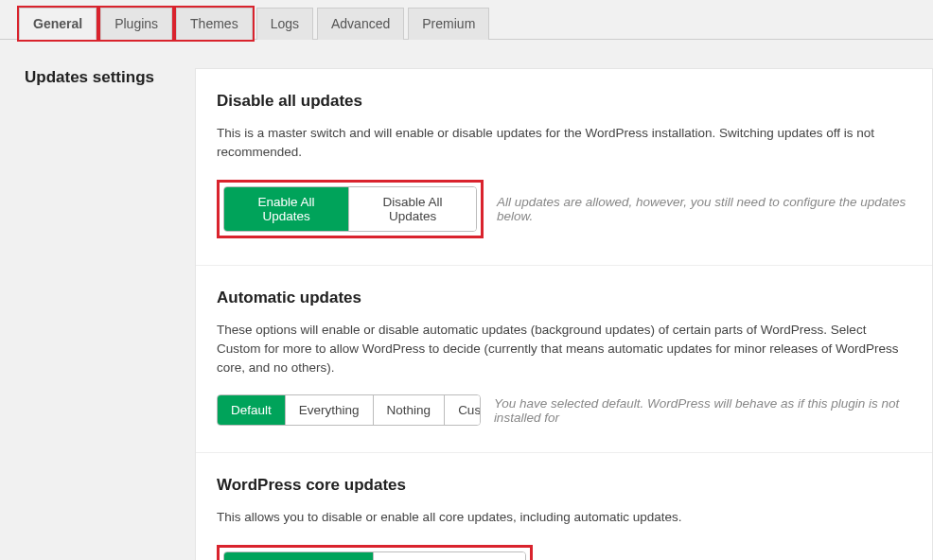  What do you see at coordinates (564, 144) in the screenshot?
I see `desc-disable-all: This is a master switch and will enable …` at bounding box center [564, 144].